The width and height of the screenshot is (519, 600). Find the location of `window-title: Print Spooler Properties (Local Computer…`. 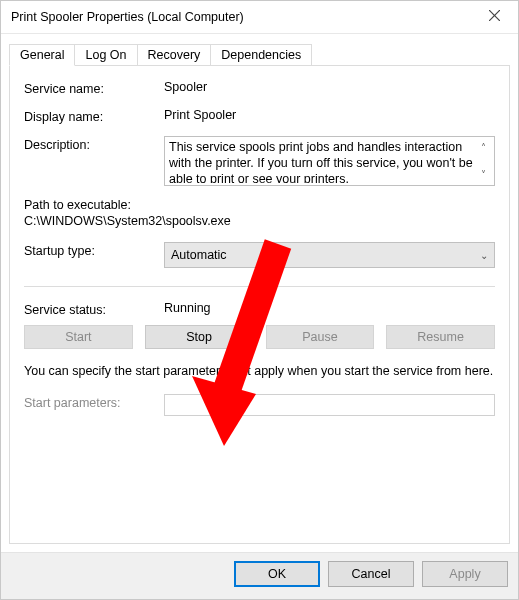

window-title: Print Spooler Properties (Local Computer… is located at coordinates (242, 17).